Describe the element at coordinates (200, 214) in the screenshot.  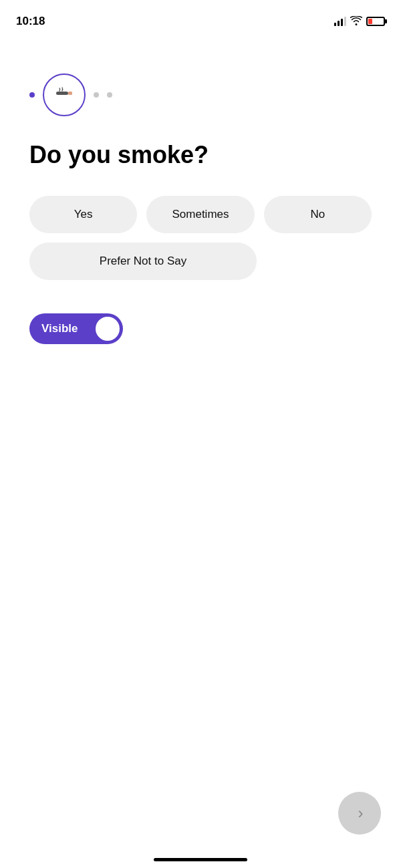
I see `answer-sometimes-button: Sometimes` at that location.